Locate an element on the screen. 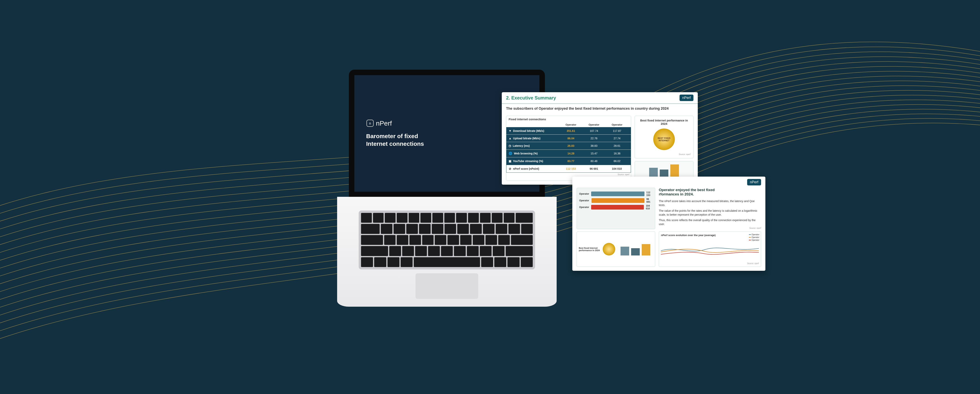 This screenshot has height=394, width=980. brand-text: nPerf is located at coordinates (384, 123).